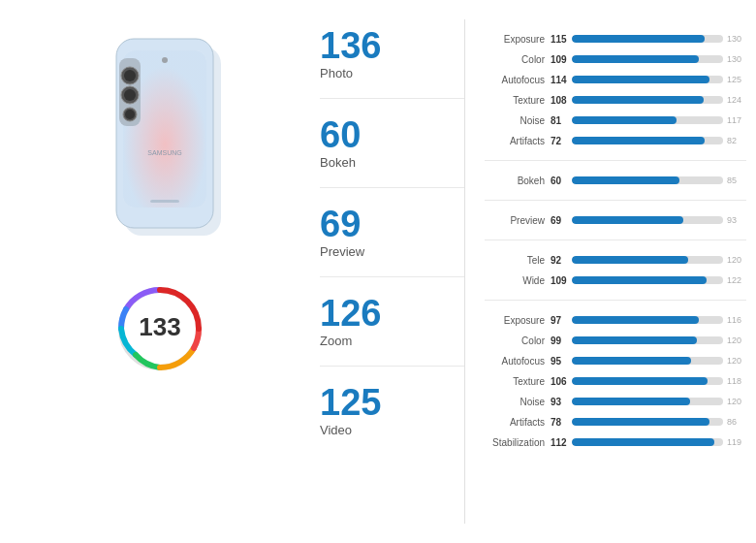 The height and width of the screenshot is (543, 756). I want to click on metric-row: Color 109 130, so click(615, 59).